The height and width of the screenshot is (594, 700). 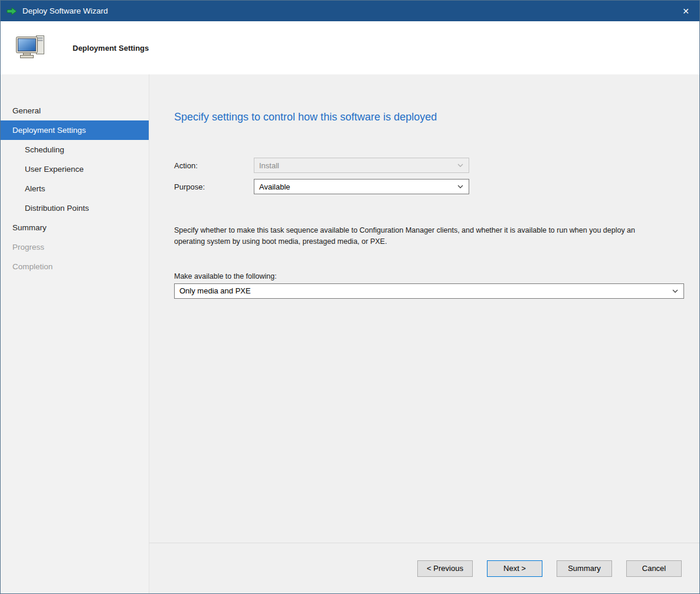 What do you see at coordinates (215, 291) in the screenshot?
I see `make-available-value: Only media and PXE` at bounding box center [215, 291].